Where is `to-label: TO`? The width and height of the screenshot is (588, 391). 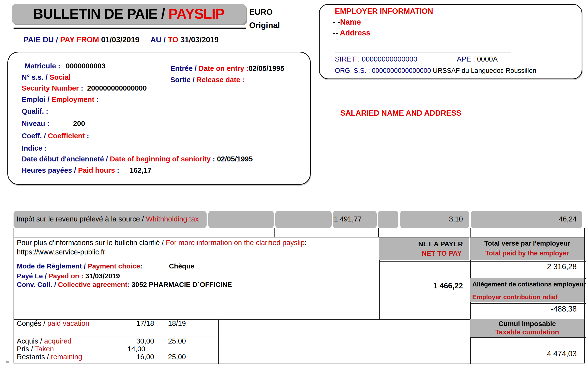 to-label: TO is located at coordinates (173, 40).